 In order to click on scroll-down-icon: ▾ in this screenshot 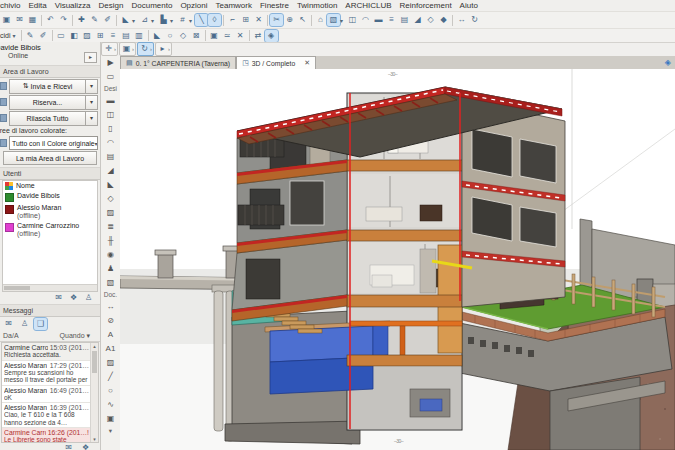, I will do `click(94, 439)`.